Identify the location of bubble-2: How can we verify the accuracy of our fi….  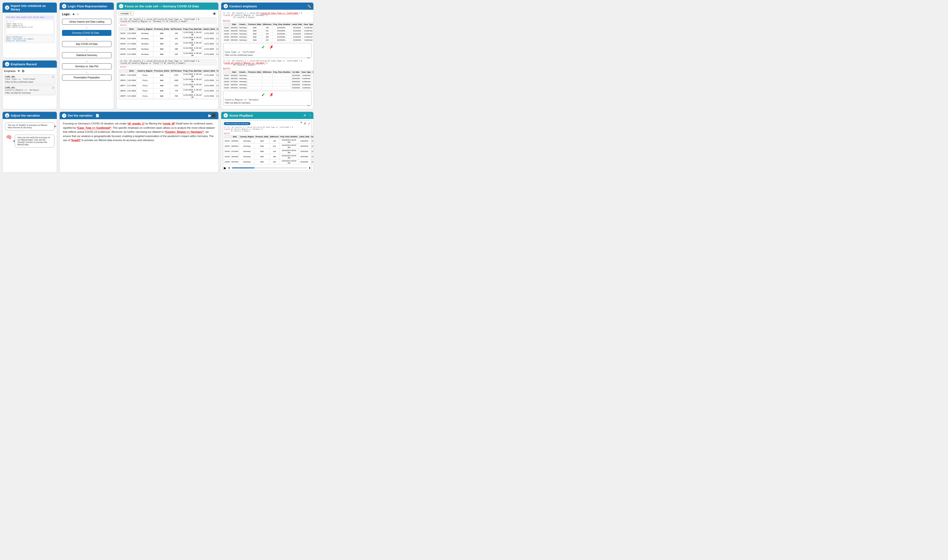
(35, 141).